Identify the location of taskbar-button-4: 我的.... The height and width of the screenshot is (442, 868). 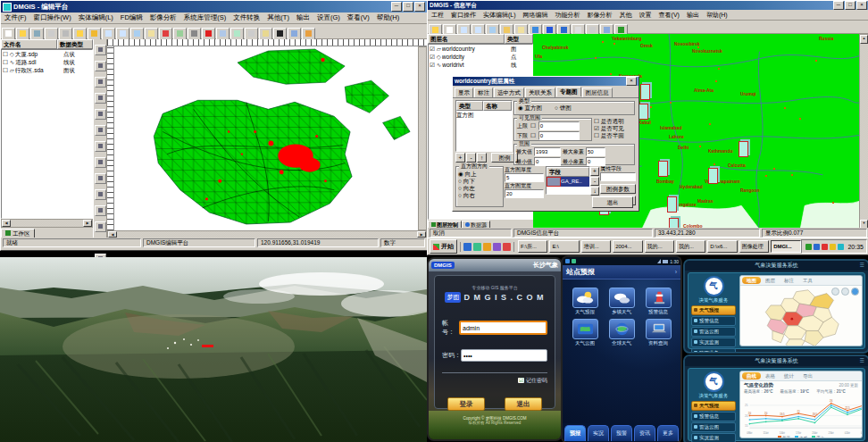
(659, 246).